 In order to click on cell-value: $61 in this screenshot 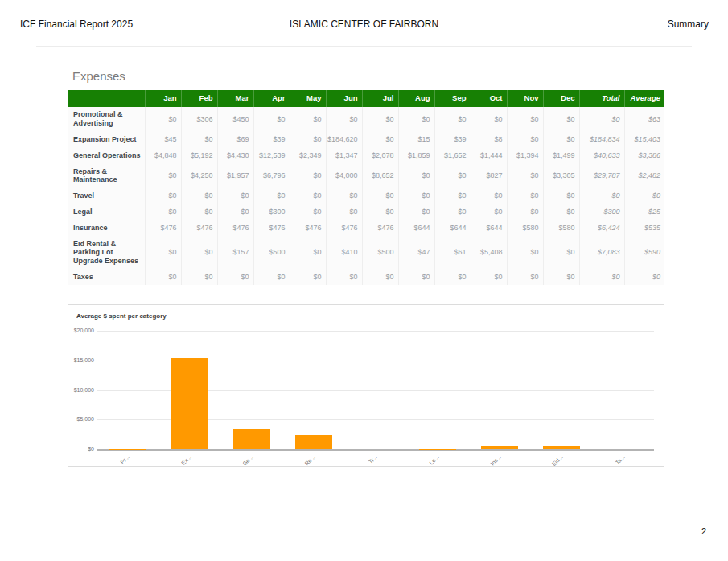, I will do `click(452, 253)`.